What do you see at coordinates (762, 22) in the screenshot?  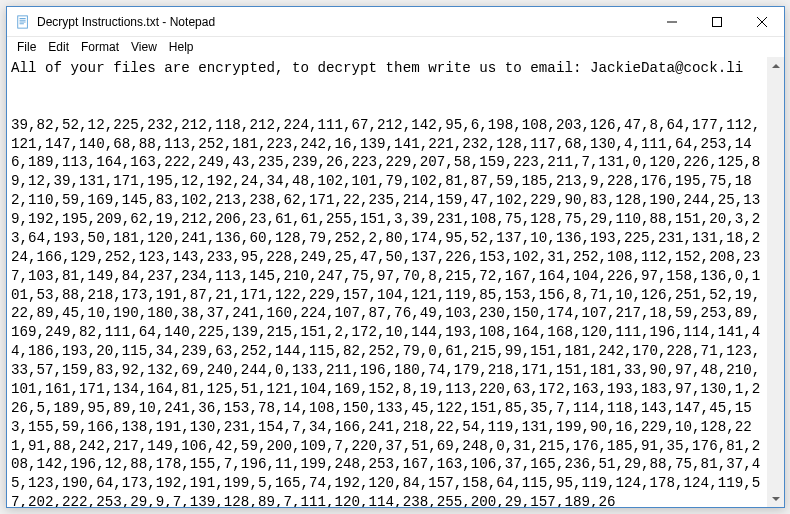 I see `close-button` at bounding box center [762, 22].